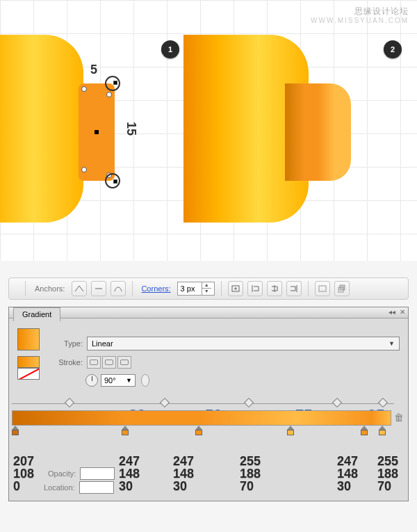 The image size is (417, 532). What do you see at coordinates (28, 339) in the screenshot?
I see `gradient-swatch-fill` at bounding box center [28, 339].